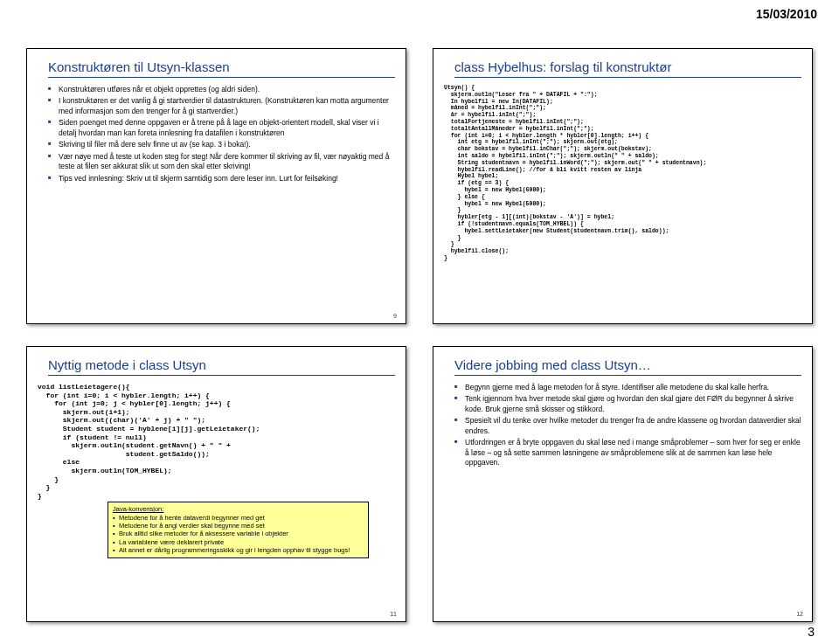  What do you see at coordinates (222, 107) in the screenshot?
I see `list-item: I konstruktøren er det vanlig å gi start…` at bounding box center [222, 107].